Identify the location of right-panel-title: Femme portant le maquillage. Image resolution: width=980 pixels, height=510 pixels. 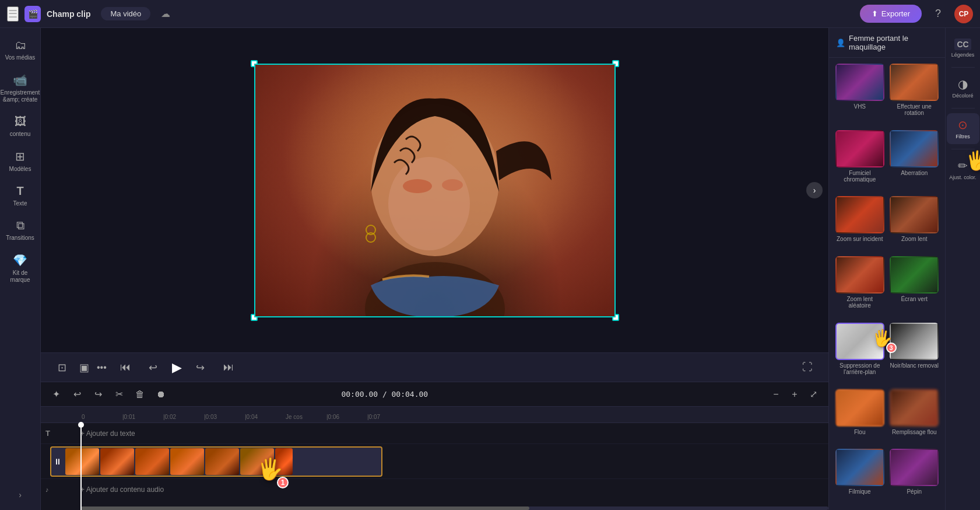
(893, 43).